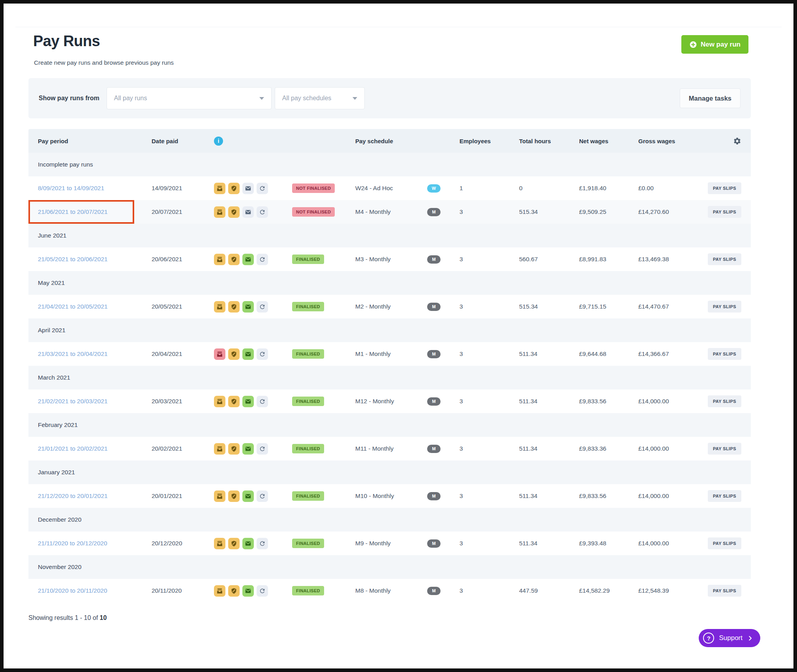 The width and height of the screenshot is (797, 672). Describe the element at coordinates (219, 141) in the screenshot. I see `info-icon: i` at that location.